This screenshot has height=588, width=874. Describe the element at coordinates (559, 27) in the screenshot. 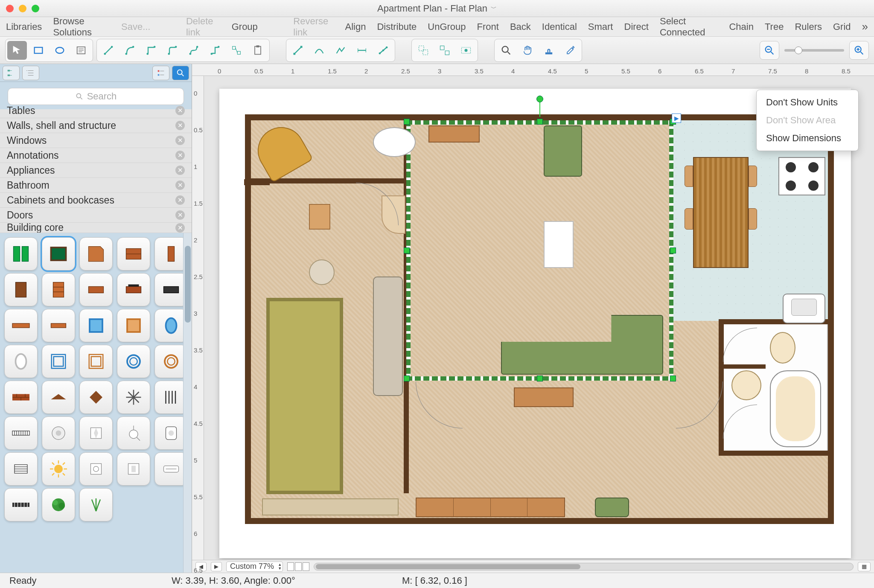

I see `menu-identical: Identical` at that location.